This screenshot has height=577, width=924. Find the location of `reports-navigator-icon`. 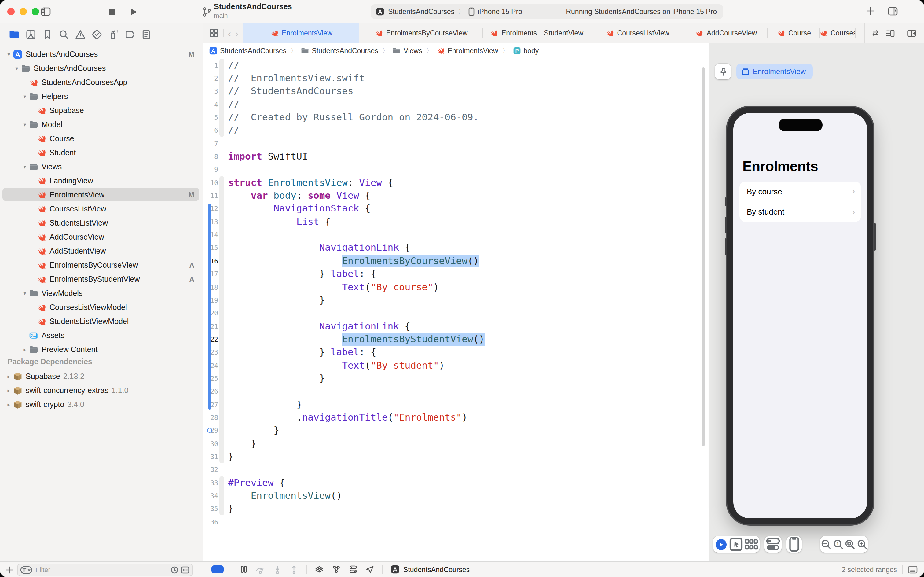

reports-navigator-icon is located at coordinates (146, 34).